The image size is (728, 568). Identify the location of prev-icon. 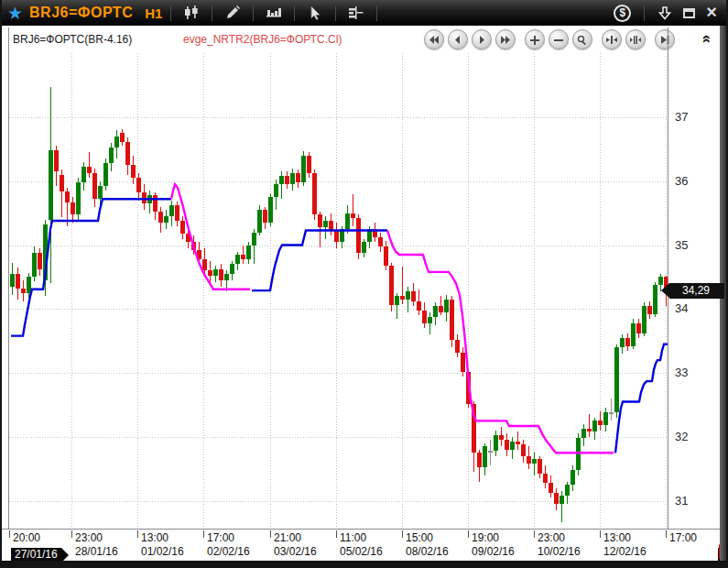
(458, 40).